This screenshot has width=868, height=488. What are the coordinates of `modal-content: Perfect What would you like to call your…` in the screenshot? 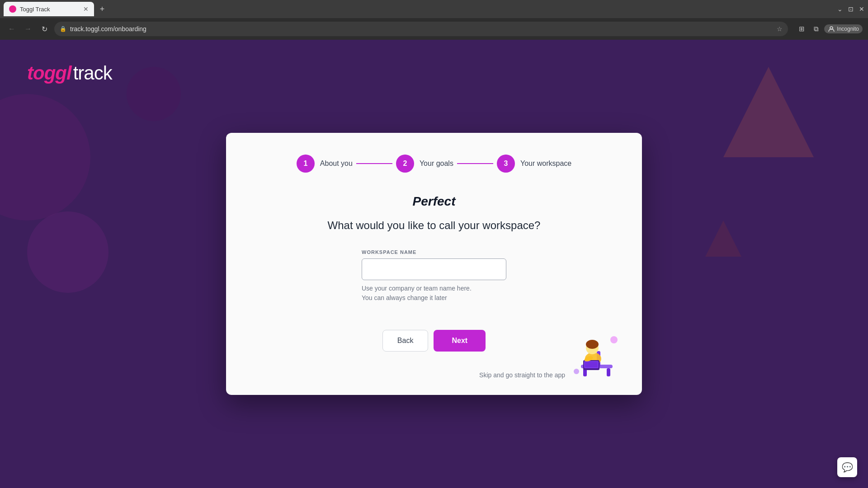 It's located at (434, 273).